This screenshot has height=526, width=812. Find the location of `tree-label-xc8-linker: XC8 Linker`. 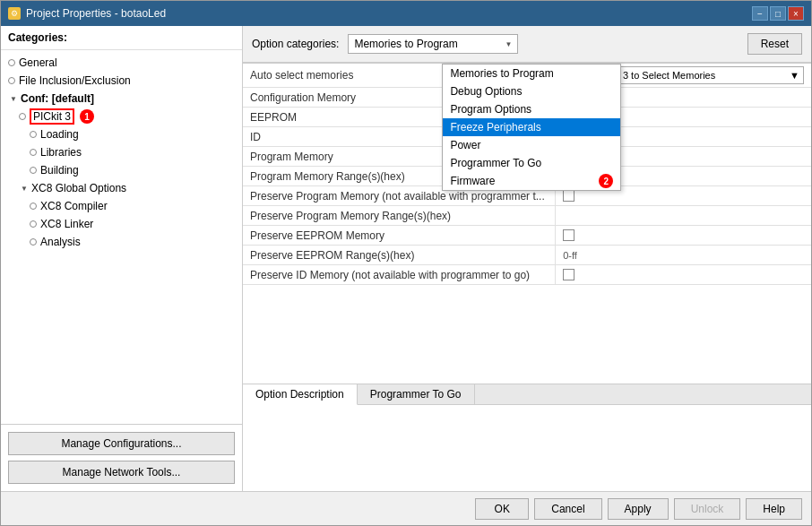

tree-label-xc8-linker: XC8 Linker is located at coordinates (66, 224).